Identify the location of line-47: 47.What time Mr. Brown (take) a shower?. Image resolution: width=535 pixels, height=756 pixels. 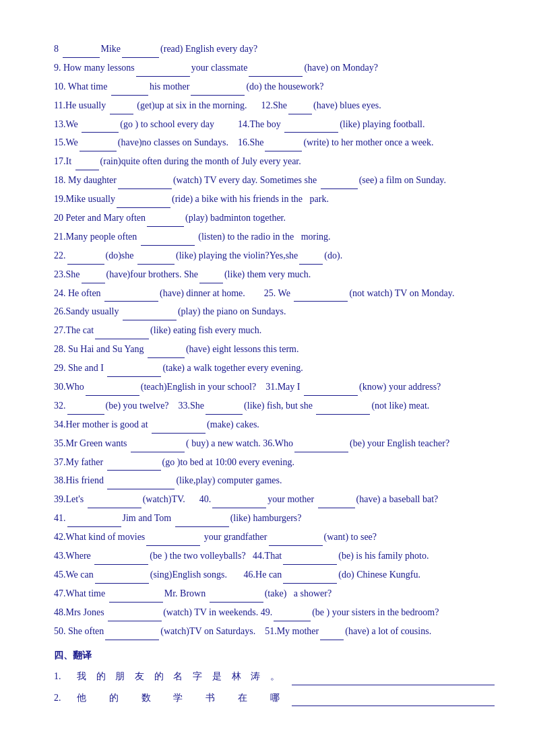
(274, 594).